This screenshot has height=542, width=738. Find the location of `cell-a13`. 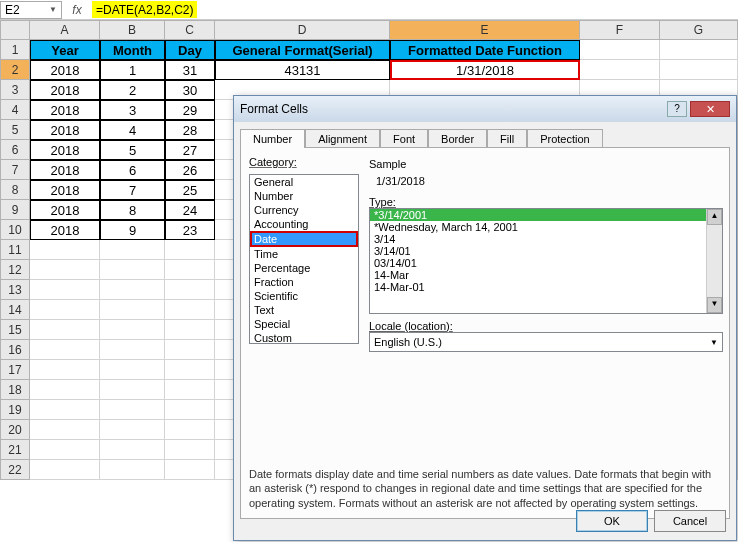

cell-a13 is located at coordinates (65, 290).